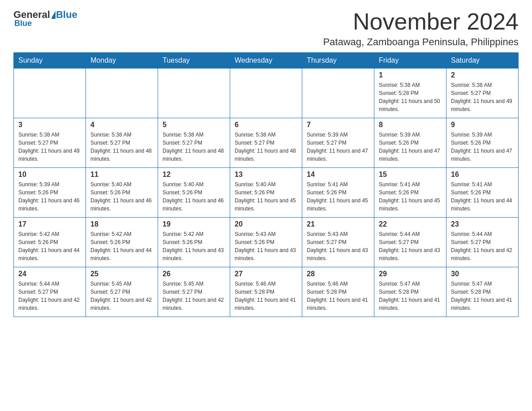 Image resolution: width=532 pixels, height=411 pixels. Describe the element at coordinates (266, 246) in the screenshot. I see `day-info: Sunrise: 5:43 AM Sunset: 5:26 PM Dayligh…` at that location.